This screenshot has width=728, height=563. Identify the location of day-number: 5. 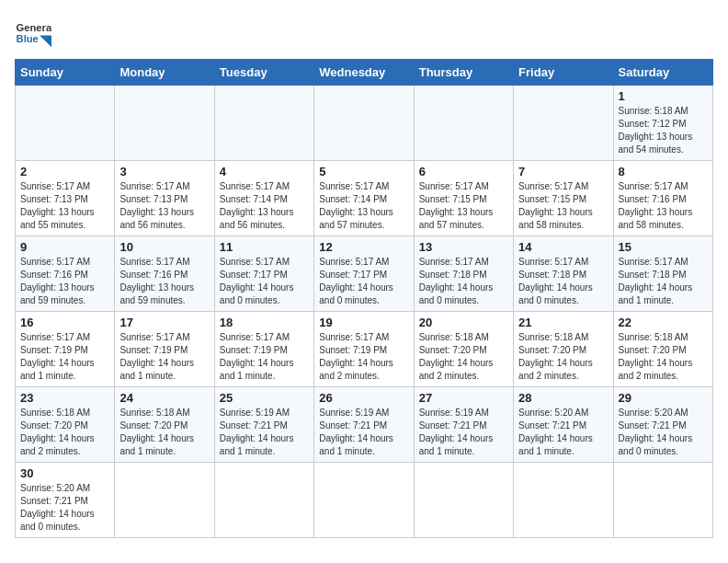
(364, 171).